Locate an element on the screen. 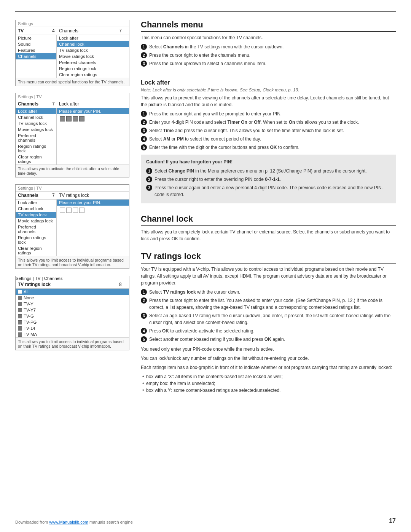 Image resolution: width=411 pixels, height=532 pixels. rating-item-tv-ma: TV-MA is located at coordinates (72, 334).